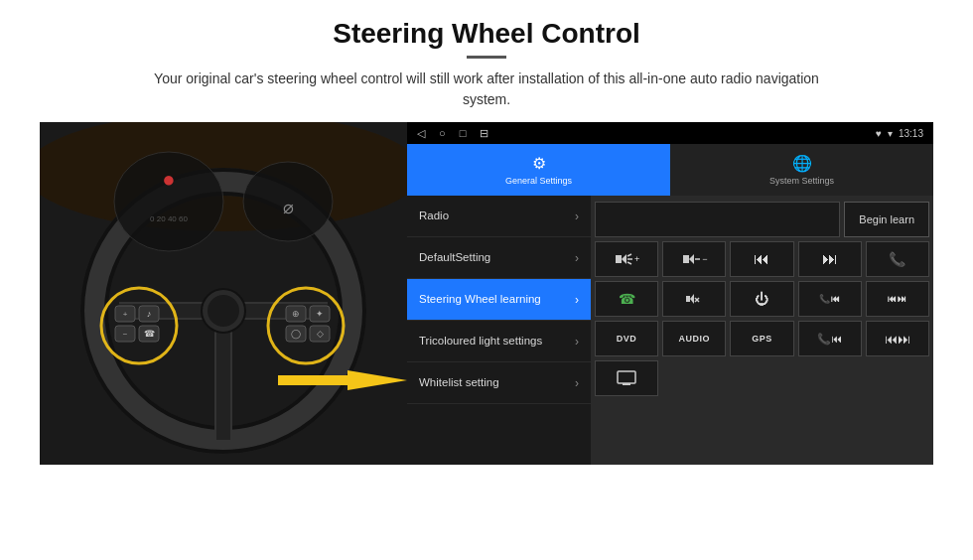 This screenshot has height=560, width=973. What do you see at coordinates (694, 339) in the screenshot?
I see `audio-btn: AUDIO` at bounding box center [694, 339].